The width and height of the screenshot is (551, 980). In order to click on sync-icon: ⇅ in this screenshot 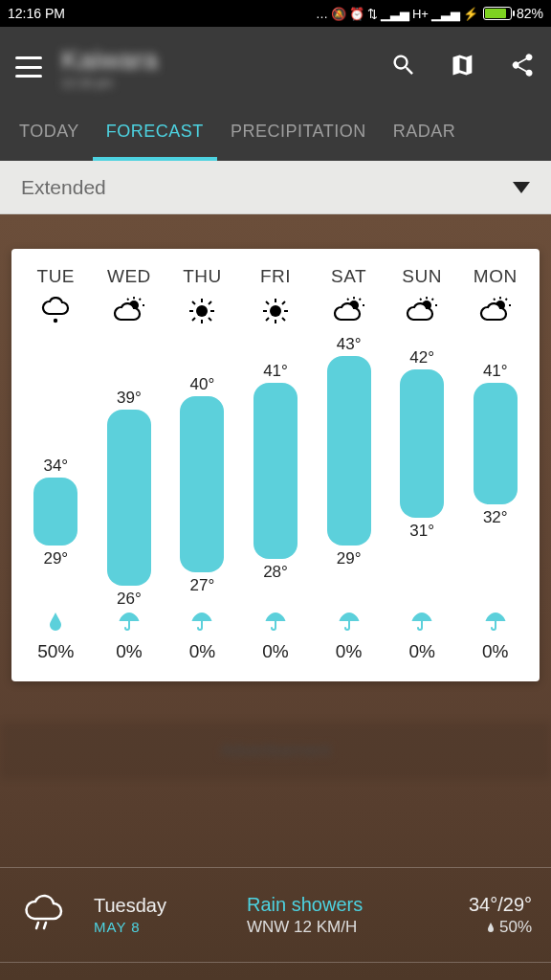, I will do `click(373, 13)`.